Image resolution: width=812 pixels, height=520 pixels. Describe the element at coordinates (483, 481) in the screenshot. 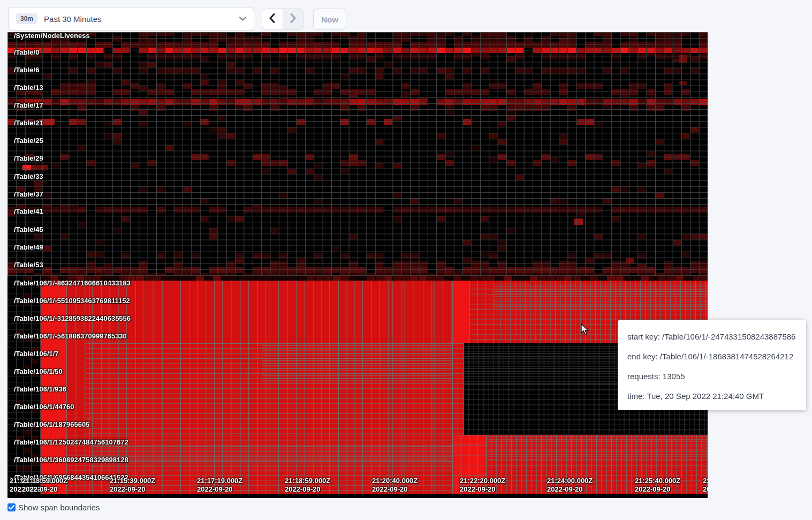

I see `x-axis-tick-time: 21:22:20.000Z` at that location.